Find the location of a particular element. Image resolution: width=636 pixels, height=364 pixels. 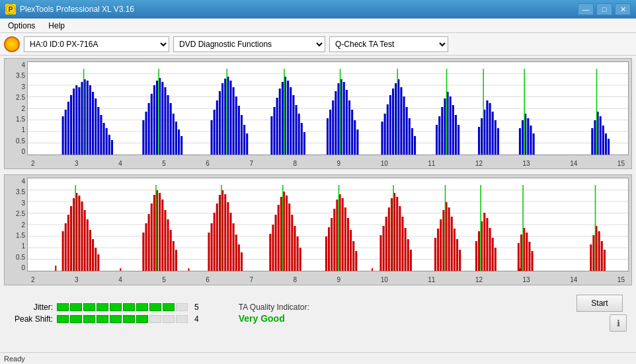

start-button: Start is located at coordinates (600, 303).